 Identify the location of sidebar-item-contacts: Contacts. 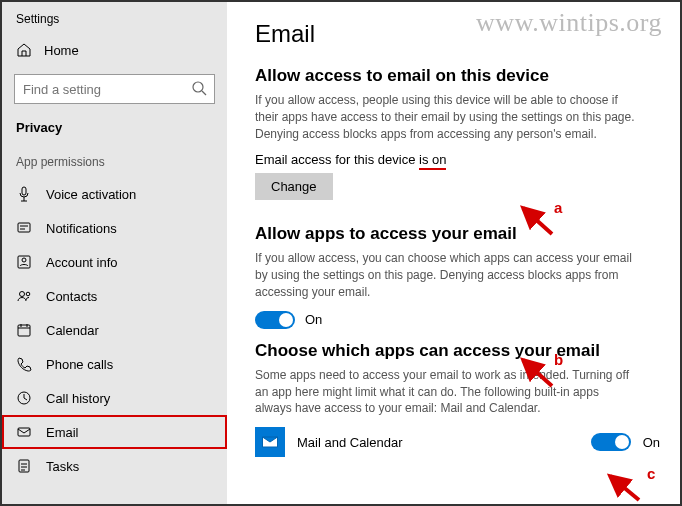
(114, 296).